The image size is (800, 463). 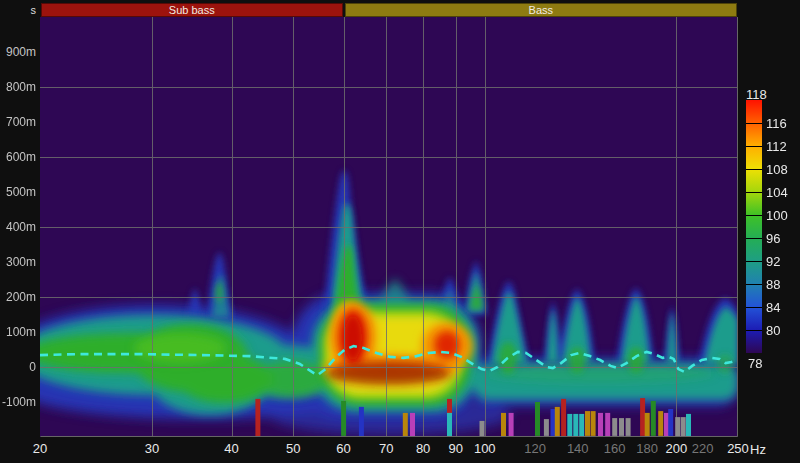 What do you see at coordinates (18, 157) in the screenshot?
I see `y-tick-label: 600m` at bounding box center [18, 157].